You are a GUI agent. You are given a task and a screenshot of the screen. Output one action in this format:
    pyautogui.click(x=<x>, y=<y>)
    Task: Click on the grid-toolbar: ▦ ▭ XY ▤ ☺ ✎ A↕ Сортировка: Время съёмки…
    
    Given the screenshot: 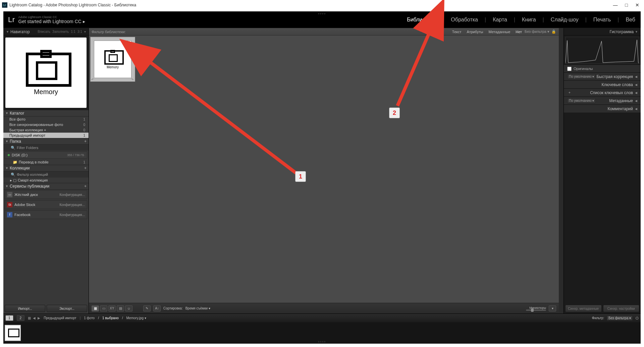 What is the action you would take?
    pyautogui.click(x=324, y=308)
    